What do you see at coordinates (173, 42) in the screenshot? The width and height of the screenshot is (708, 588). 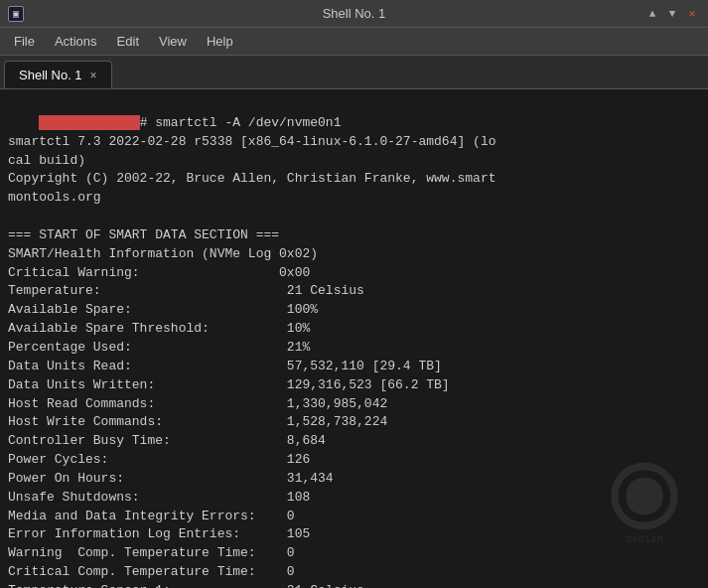 I see `menu-view: View` at bounding box center [173, 42].